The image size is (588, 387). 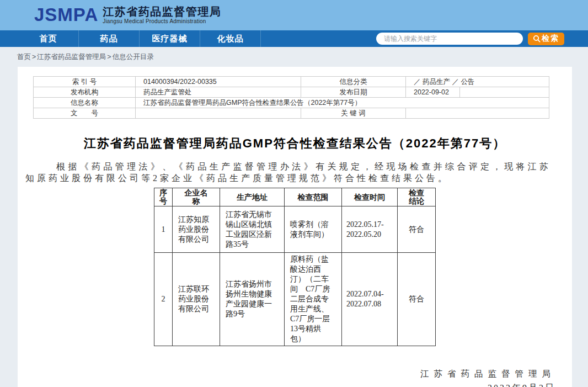 I want to click on meta-label-date: 发布日期, so click(x=354, y=93).